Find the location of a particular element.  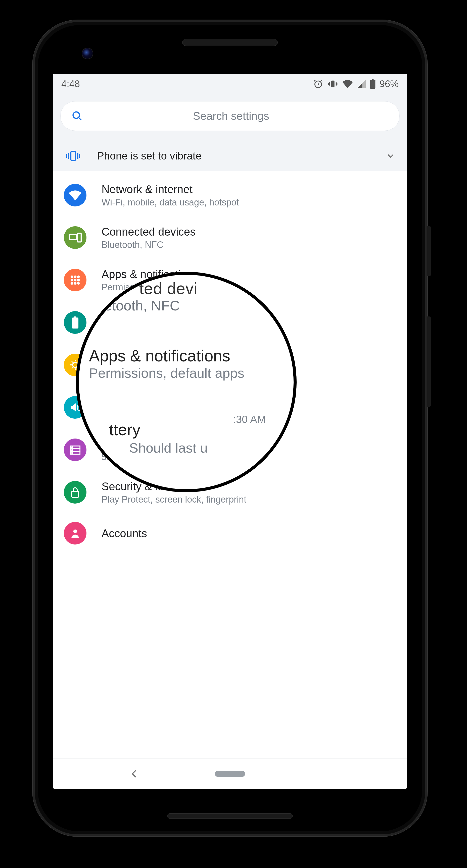

suggestion-text: Phone is set to vibrate is located at coordinates (234, 156).